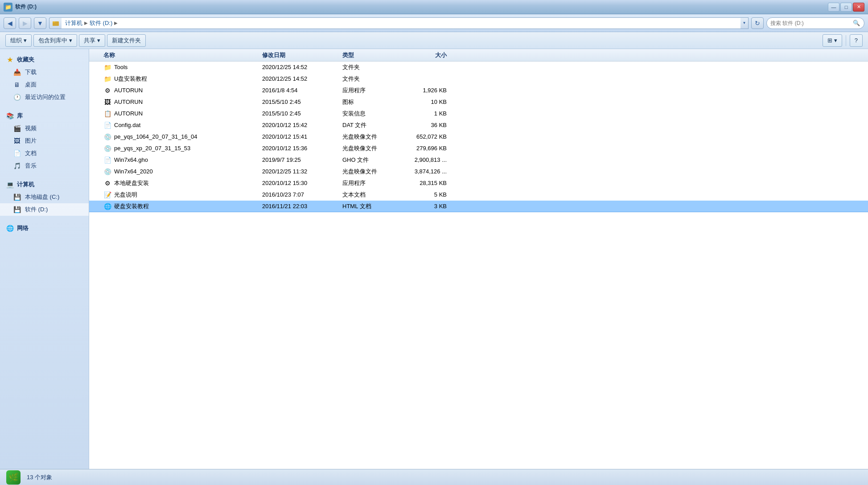 Image resolution: width=868 pixels, height=485 pixels. I want to click on window-icon: 📁, so click(8, 7).